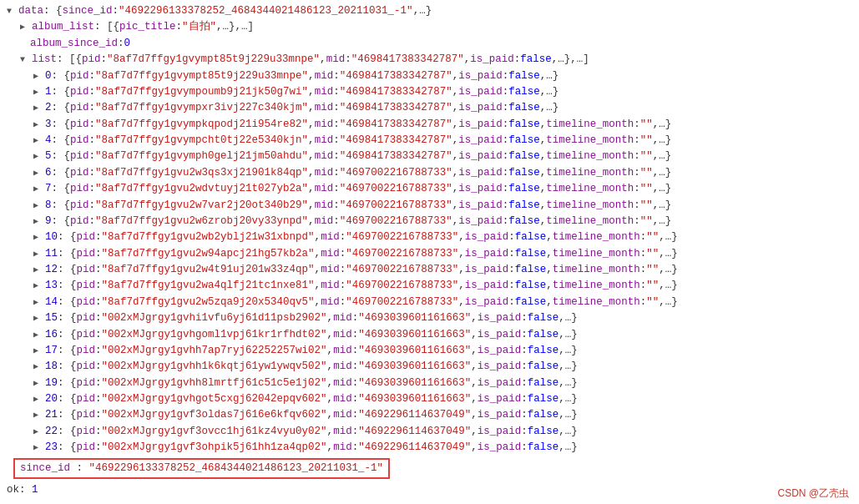 The width and height of the screenshot is (859, 504). I want to click on since-id-bottom-line: since_id : "4692296133378252_46843440214…, so click(429, 469).